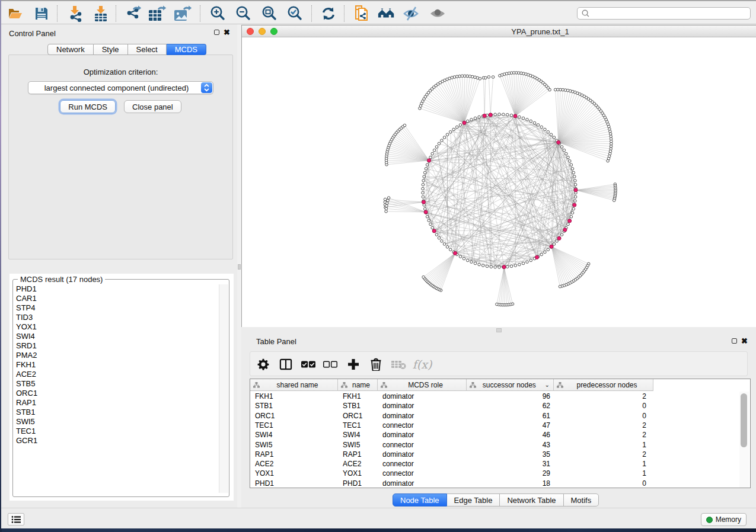  I want to click on deselect-all-icon, so click(330, 364).